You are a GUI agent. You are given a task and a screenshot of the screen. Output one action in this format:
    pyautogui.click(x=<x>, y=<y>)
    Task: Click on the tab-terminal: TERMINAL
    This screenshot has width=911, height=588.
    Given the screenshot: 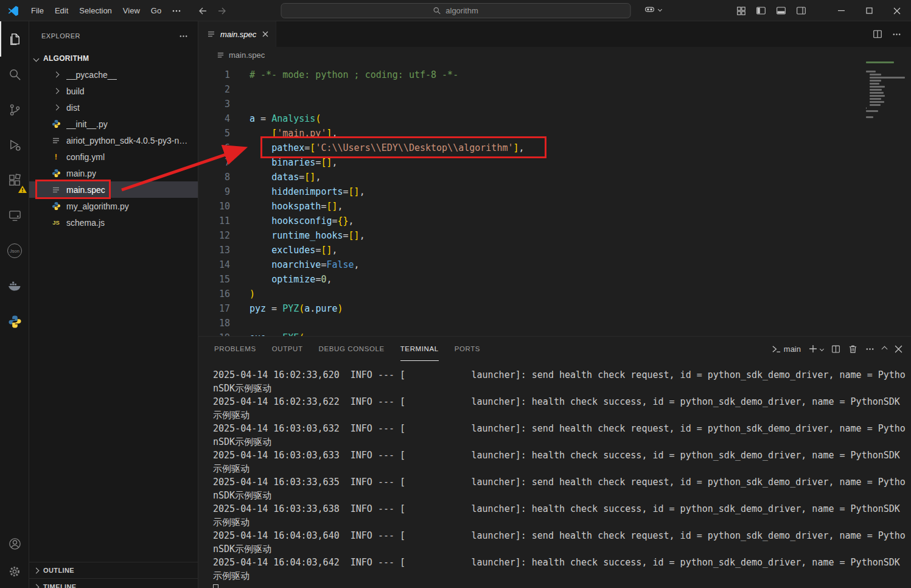 What is the action you would take?
    pyautogui.click(x=420, y=349)
    